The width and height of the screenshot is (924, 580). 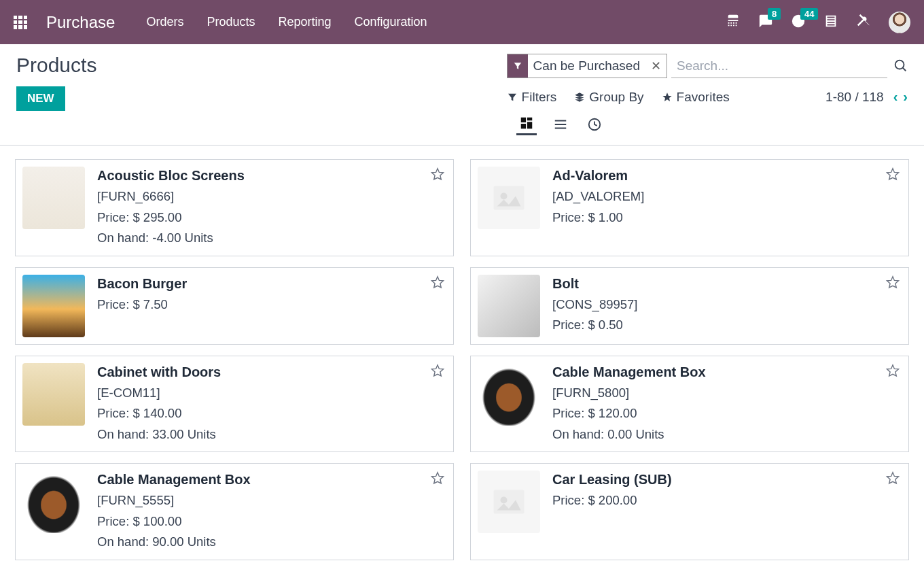 What do you see at coordinates (231, 22) in the screenshot?
I see `nav-products: Products` at bounding box center [231, 22].